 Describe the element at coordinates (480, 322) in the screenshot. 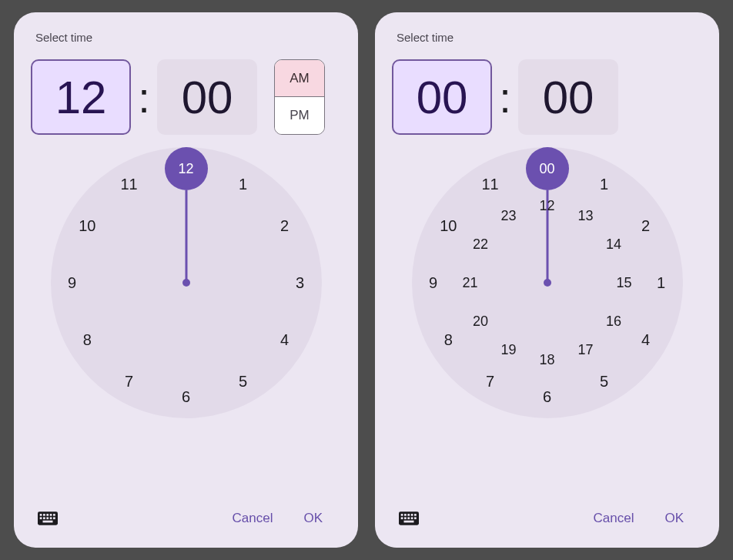

I see `clock-tick-inner: 20` at that location.